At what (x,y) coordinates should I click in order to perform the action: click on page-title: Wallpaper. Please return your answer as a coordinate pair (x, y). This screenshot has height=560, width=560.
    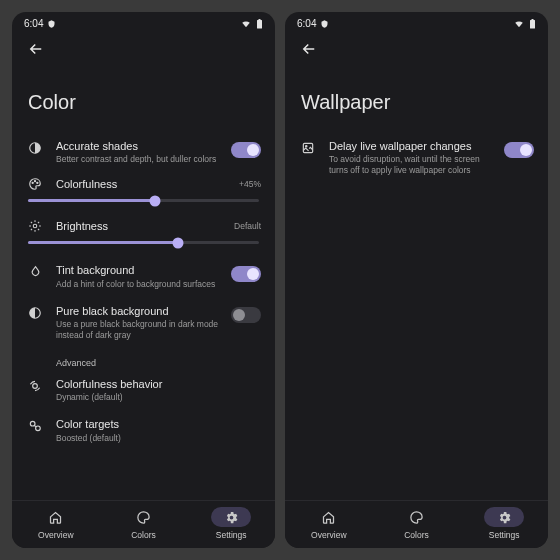
    Looking at the image, I should click on (418, 102).